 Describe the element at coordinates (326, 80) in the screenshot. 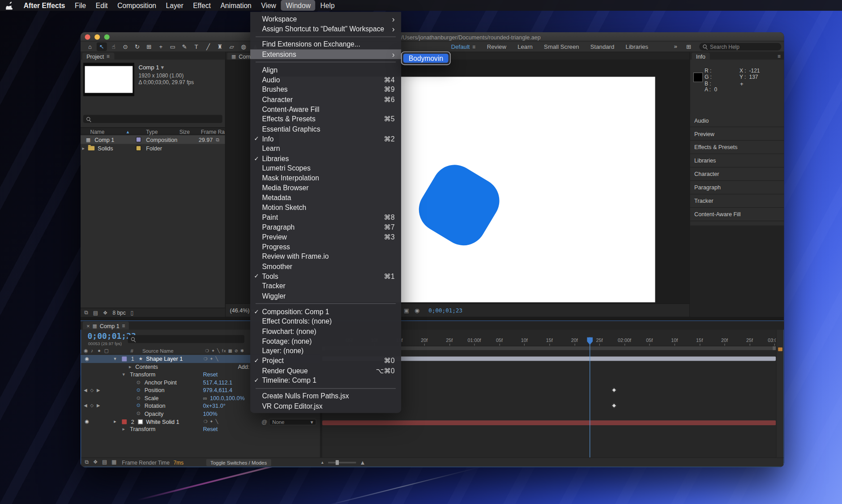

I see `menu-item: Audio ⌘4` at that location.